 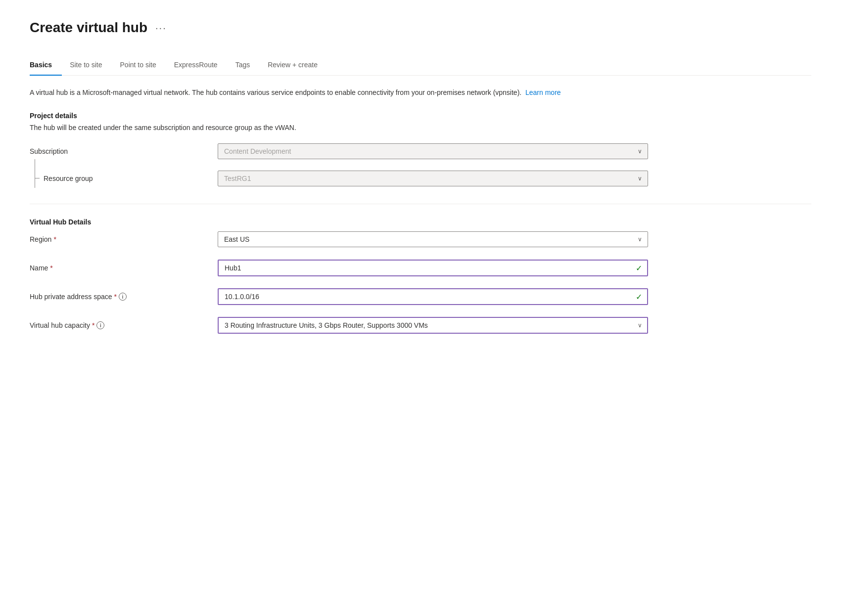 I want to click on subscription-dropdown-wrapper: Content Development ∨, so click(x=433, y=151).